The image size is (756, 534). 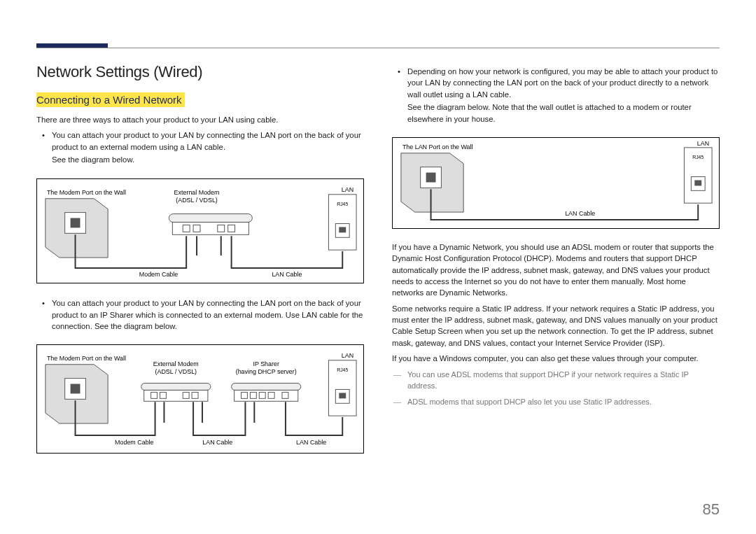 I want to click on top-rule, so click(x=378, y=48).